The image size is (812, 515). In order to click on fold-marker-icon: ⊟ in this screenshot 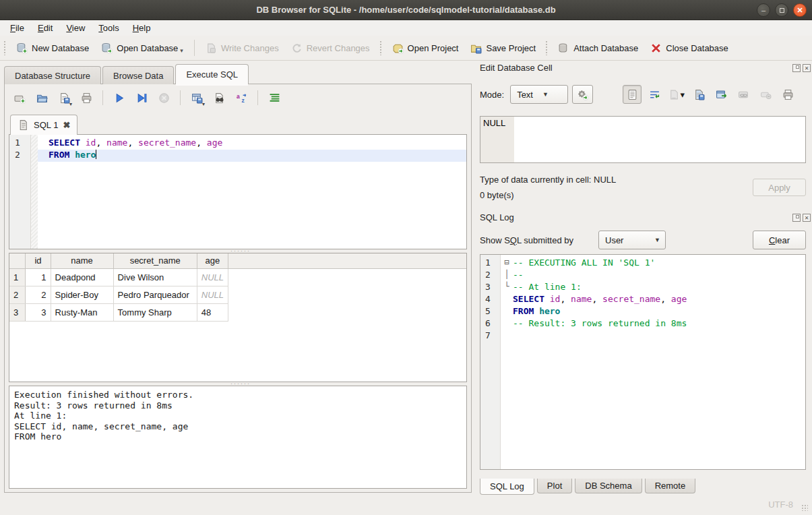, I will do `click(507, 264)`.